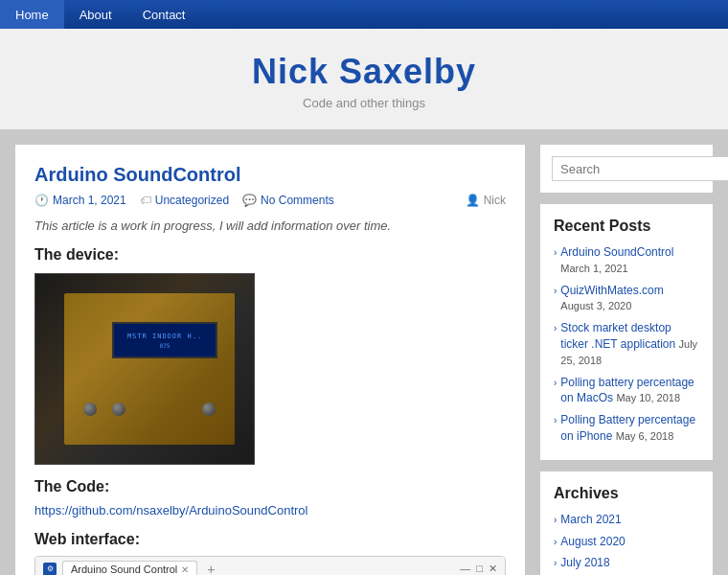 Image resolution: width=728 pixels, height=575 pixels. What do you see at coordinates (145, 369) in the screenshot?
I see `device-image: MSTR INDOOR H.. 075` at bounding box center [145, 369].